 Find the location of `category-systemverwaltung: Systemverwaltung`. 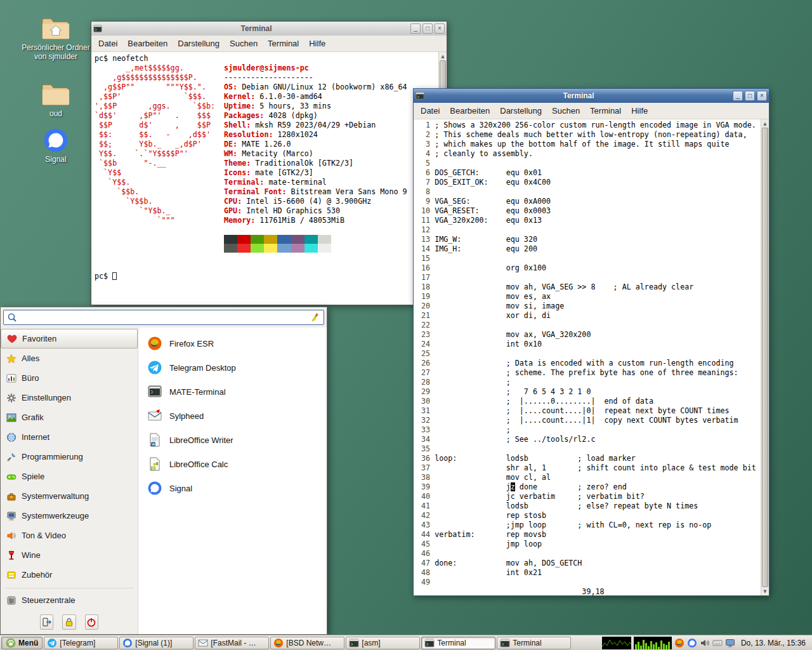

category-systemverwaltung: Systemverwaltung is located at coordinates (69, 496).